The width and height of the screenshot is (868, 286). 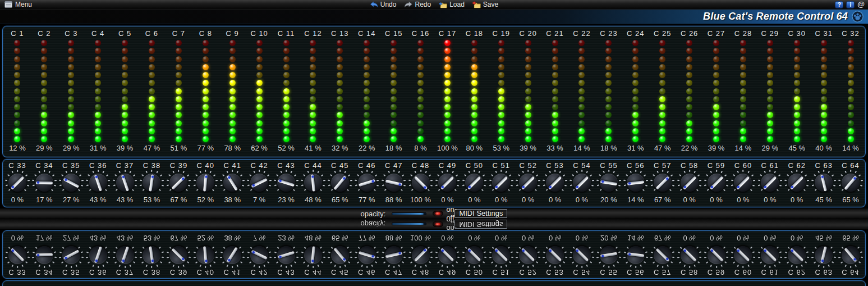 I want to click on reflection-channel-label: C 41, so click(x=232, y=272).